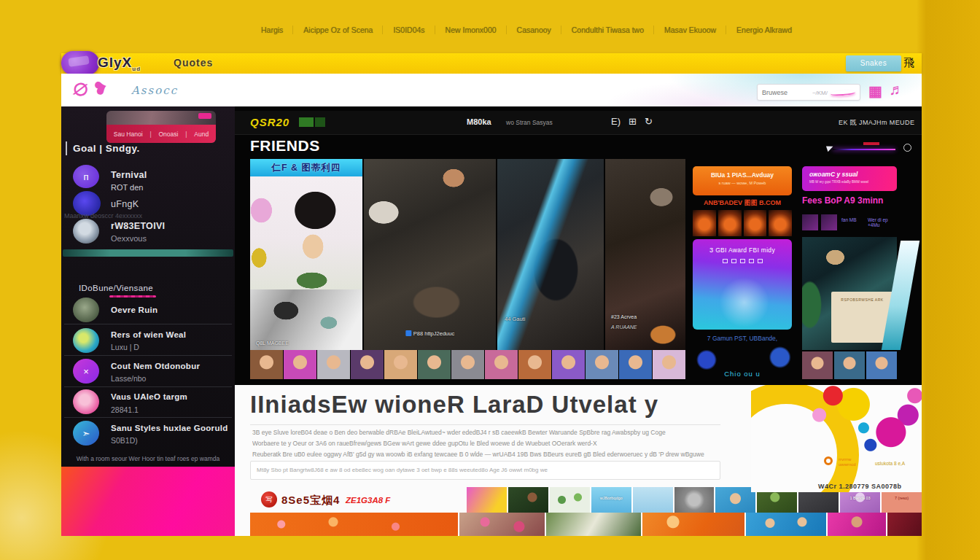 This screenshot has height=560, width=980. I want to click on avatar: ×, so click(86, 371).